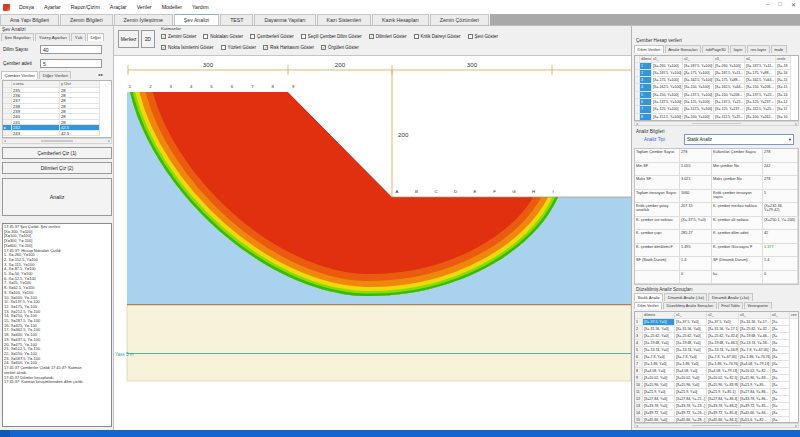 The image size is (800, 437). I want to click on grid-cell: [X=-175, Y=100], so click(668, 80).